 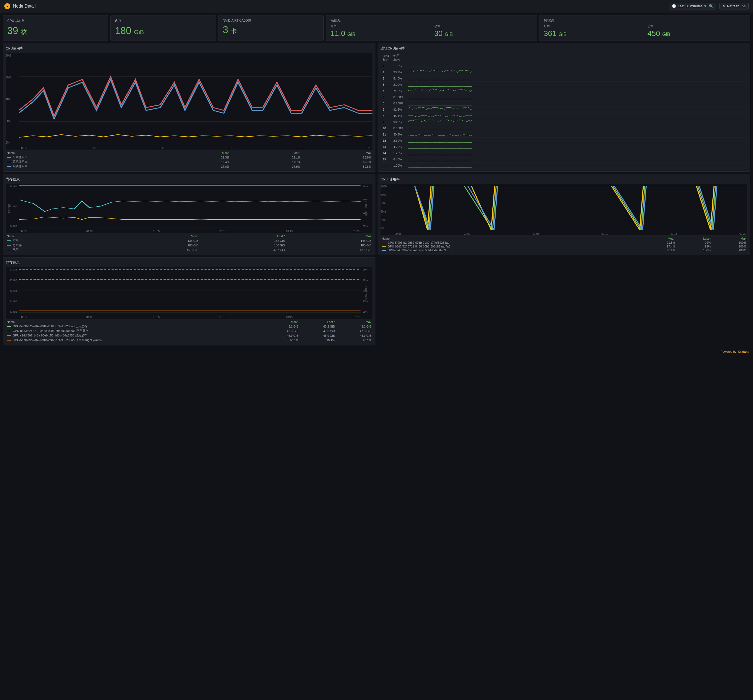 I want to click on logical-cpu-row: 14 1.20%, so click(x=564, y=153).